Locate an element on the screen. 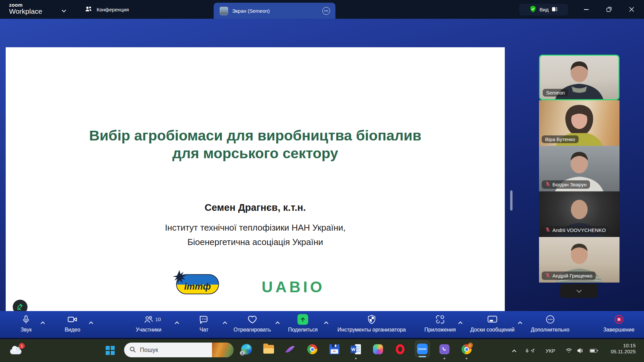 This screenshot has width=644, height=362. host-tools-shield-icon is located at coordinates (372, 319).